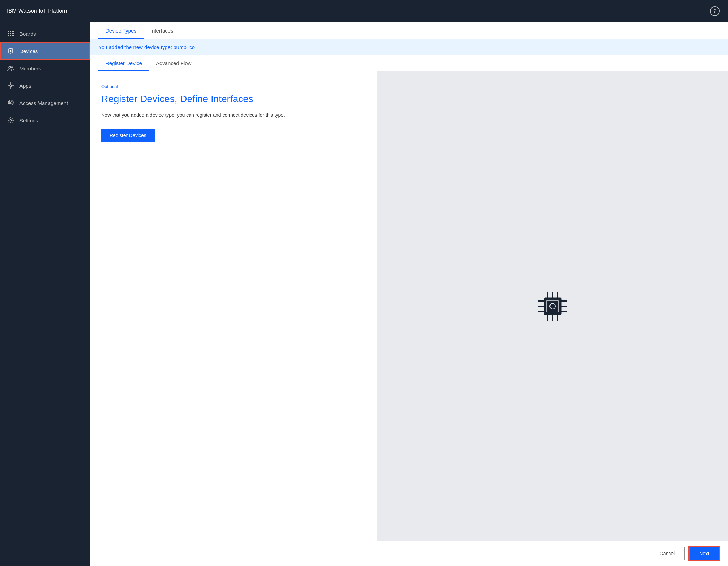  Describe the element at coordinates (45, 86) in the screenshot. I see `sidebar-item-apps: Apps` at that location.